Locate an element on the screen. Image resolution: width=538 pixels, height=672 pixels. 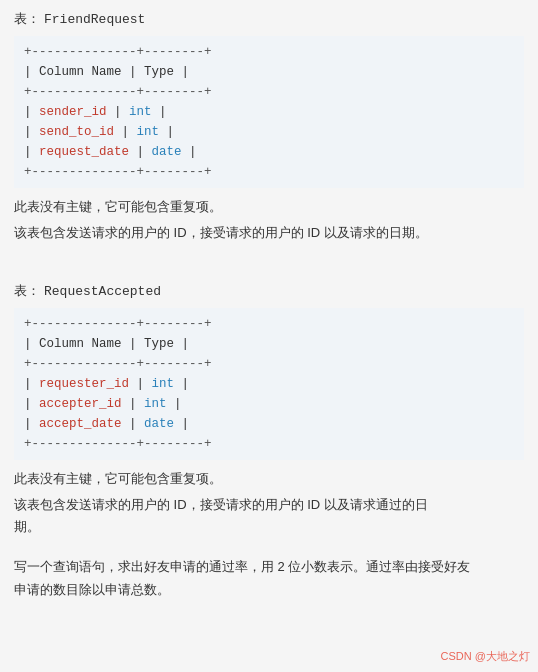
table-row-requester-id: | requester_id | int | is located at coordinates (269, 384).